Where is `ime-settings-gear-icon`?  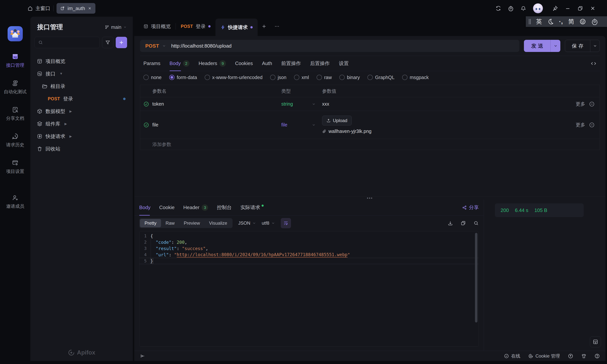 ime-settings-gear-icon is located at coordinates (595, 22).